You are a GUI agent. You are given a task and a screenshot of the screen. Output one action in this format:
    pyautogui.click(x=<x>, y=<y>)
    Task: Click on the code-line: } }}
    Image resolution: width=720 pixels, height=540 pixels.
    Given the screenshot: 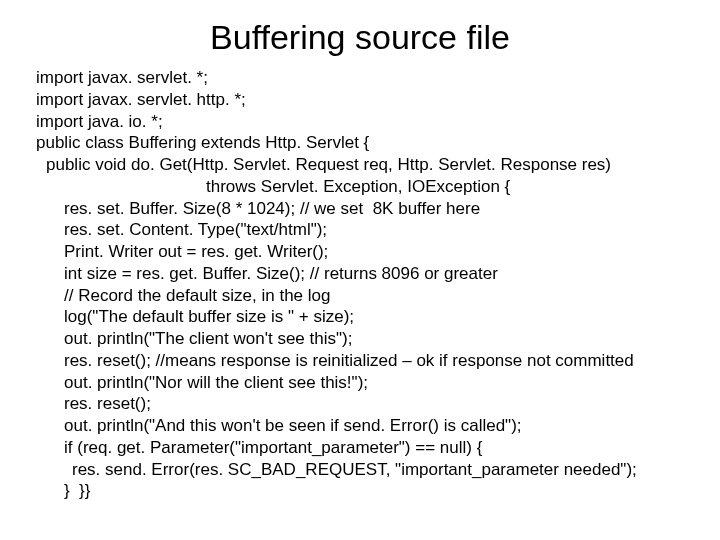 What is the action you would take?
    pyautogui.click(x=360, y=491)
    